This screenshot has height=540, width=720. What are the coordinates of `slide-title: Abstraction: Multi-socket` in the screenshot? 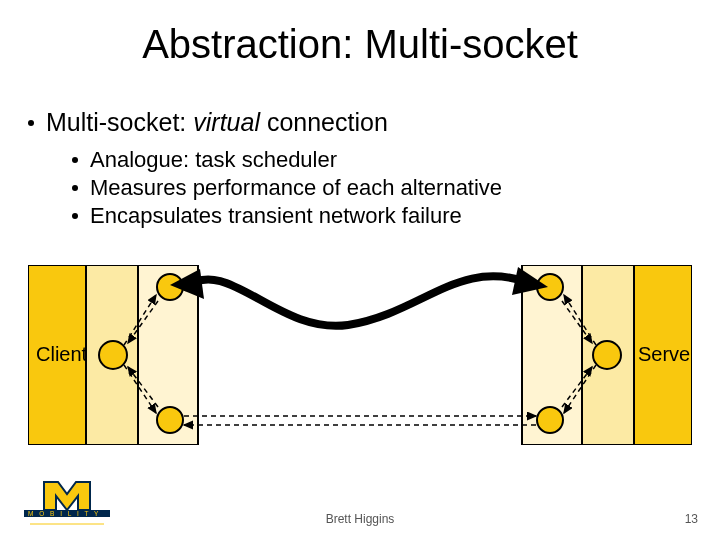 It's located at (360, 44).